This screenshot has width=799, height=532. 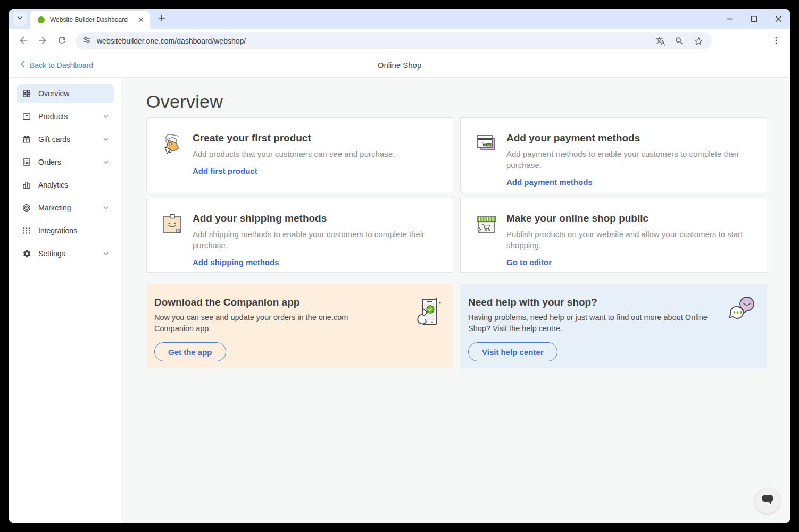 I want to click on banner-description: Having problems, need help or just want …, so click(x=595, y=323).